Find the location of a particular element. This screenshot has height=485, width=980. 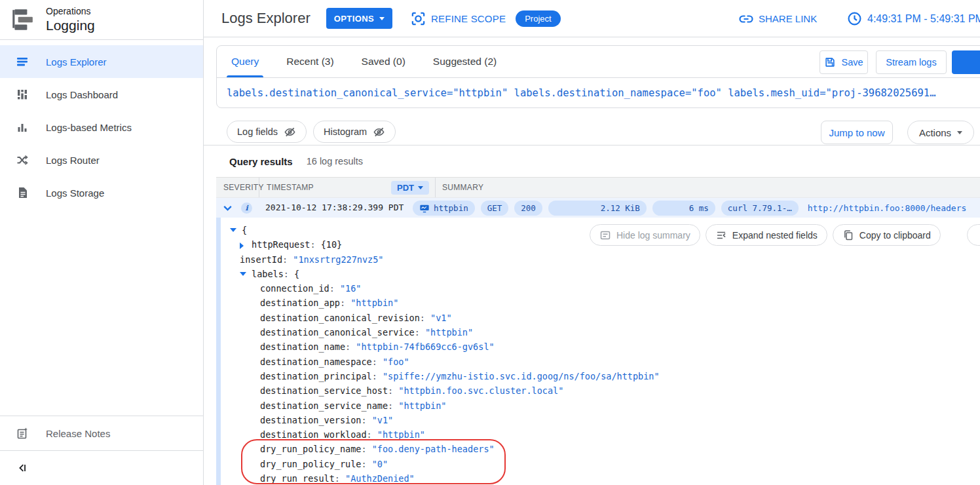

logging-logo-icon is located at coordinates (22, 20).